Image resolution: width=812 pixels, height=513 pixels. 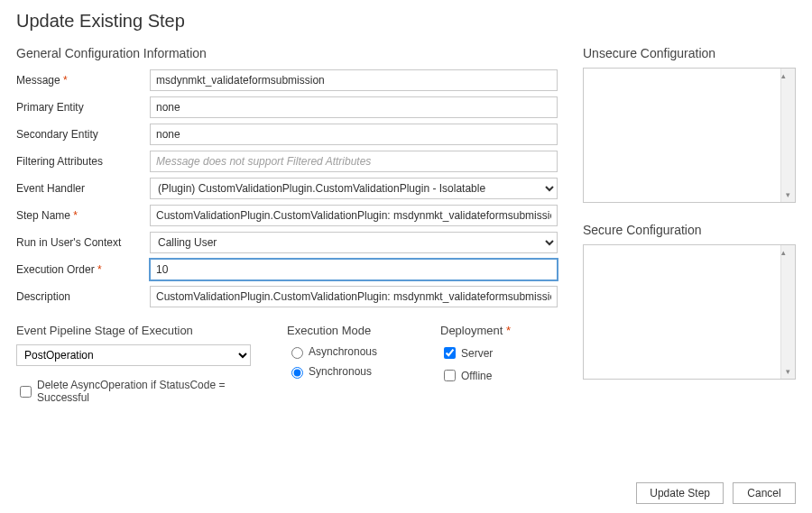 I want to click on step-name-label: Step Name, so click(x=83, y=215).